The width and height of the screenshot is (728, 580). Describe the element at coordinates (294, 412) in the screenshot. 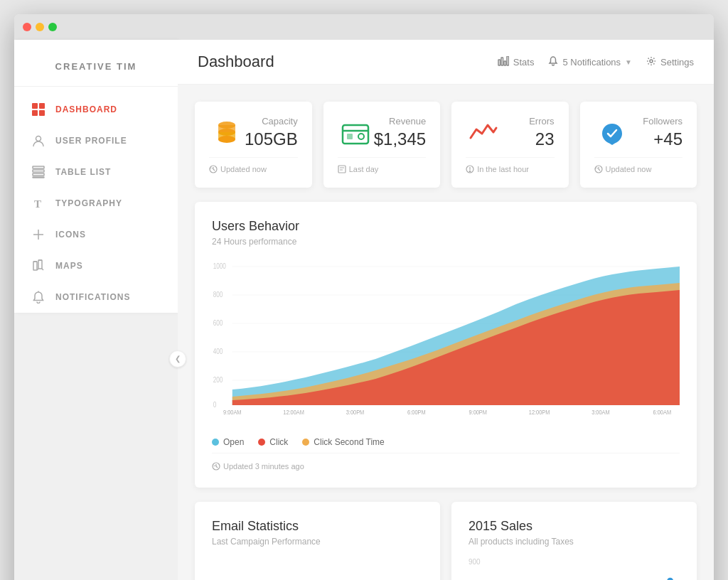

I see `svg-text: 12:00AM` at that location.